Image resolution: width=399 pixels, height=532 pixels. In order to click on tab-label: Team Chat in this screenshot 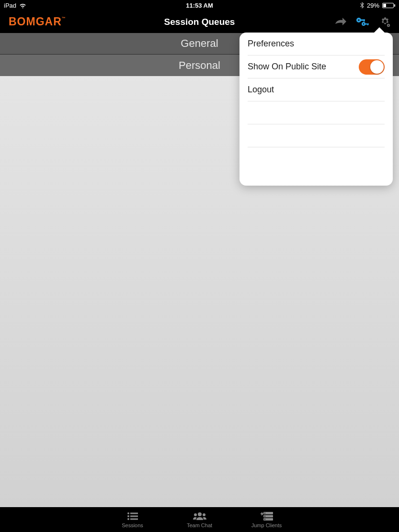, I will do `click(199, 525)`.